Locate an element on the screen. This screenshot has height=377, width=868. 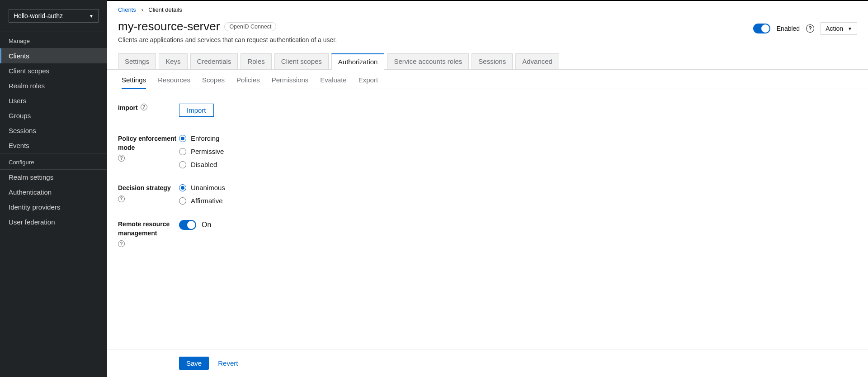
sidebar-item-clients: Clients is located at coordinates (53, 56).